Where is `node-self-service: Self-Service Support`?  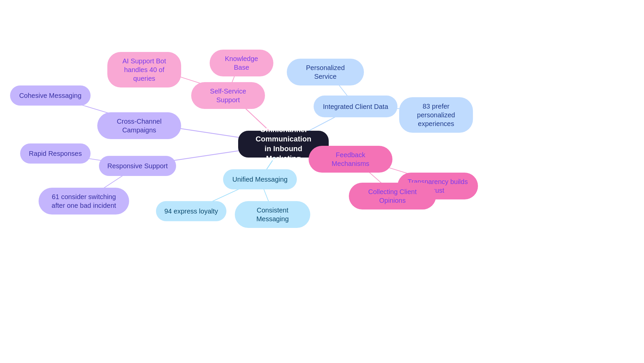 node-self-service: Self-Service Support is located at coordinates (228, 96).